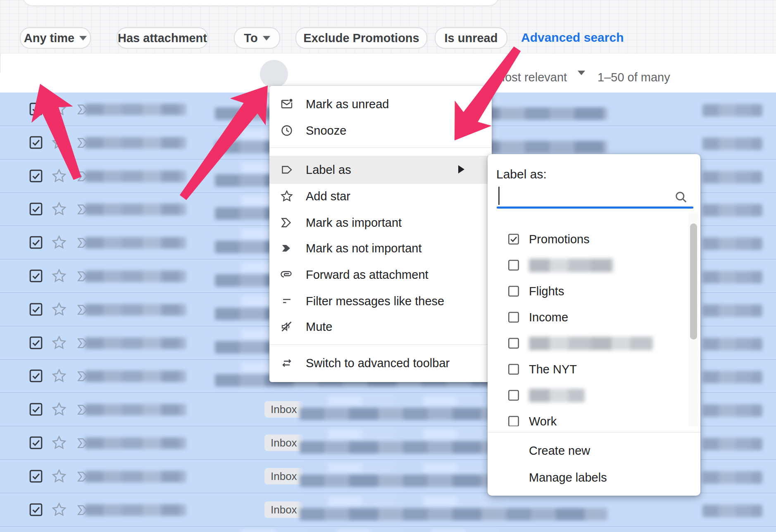 Image resolution: width=776 pixels, height=532 pixels. What do you see at coordinates (381, 170) in the screenshot?
I see `menu-item-label-as: Label as` at bounding box center [381, 170].